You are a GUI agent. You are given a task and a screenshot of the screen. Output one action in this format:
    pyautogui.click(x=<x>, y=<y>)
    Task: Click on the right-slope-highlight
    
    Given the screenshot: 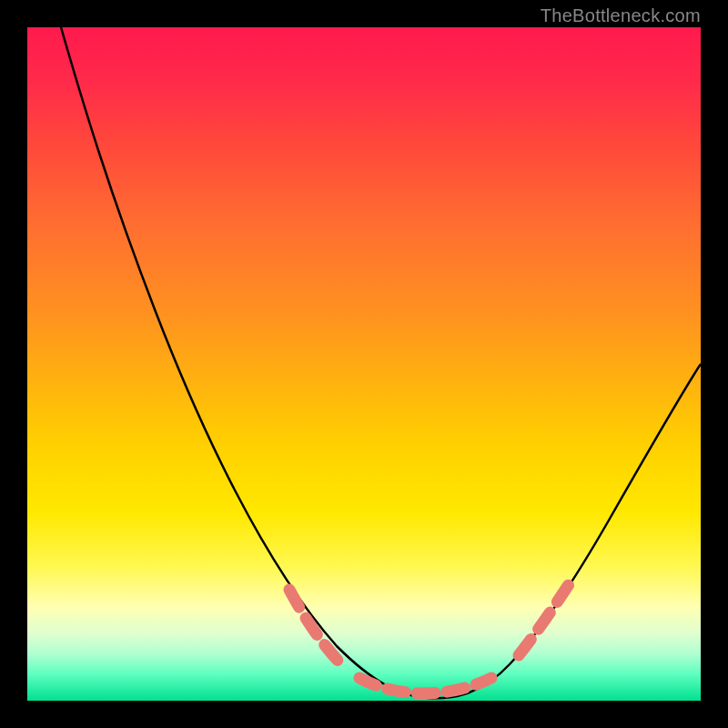 What is the action you would take?
    pyautogui.click(x=545, y=618)
    